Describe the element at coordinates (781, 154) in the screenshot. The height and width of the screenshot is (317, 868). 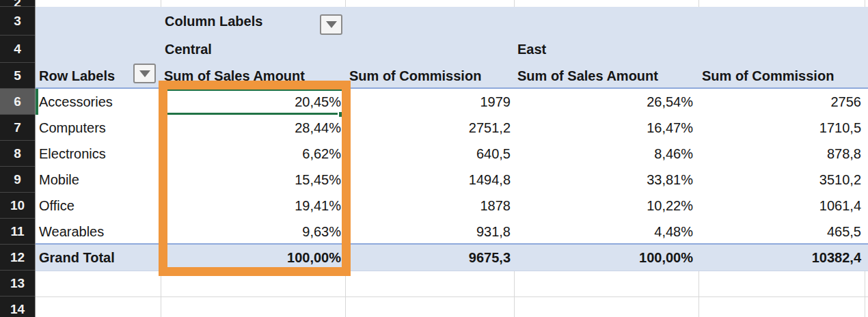
I see `cell-r8-east-commission: 878,8` at that location.